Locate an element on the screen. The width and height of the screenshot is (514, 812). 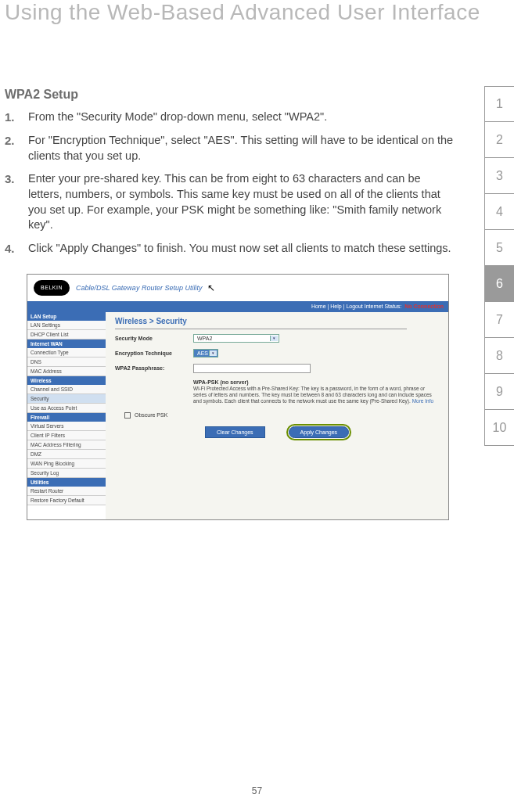
desc-title: WPA-PSK (no server) is located at coordinates (316, 383).